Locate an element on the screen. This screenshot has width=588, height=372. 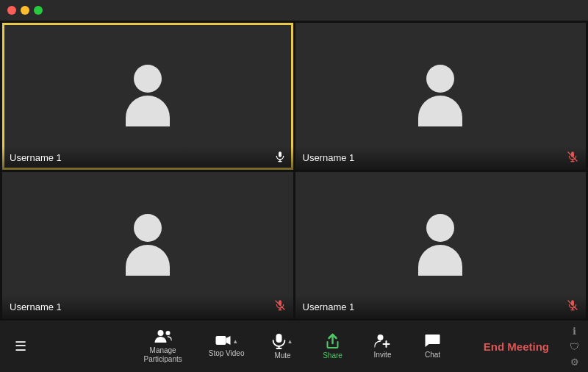
manage-participants-label: ManageParticipants is located at coordinates (163, 355).